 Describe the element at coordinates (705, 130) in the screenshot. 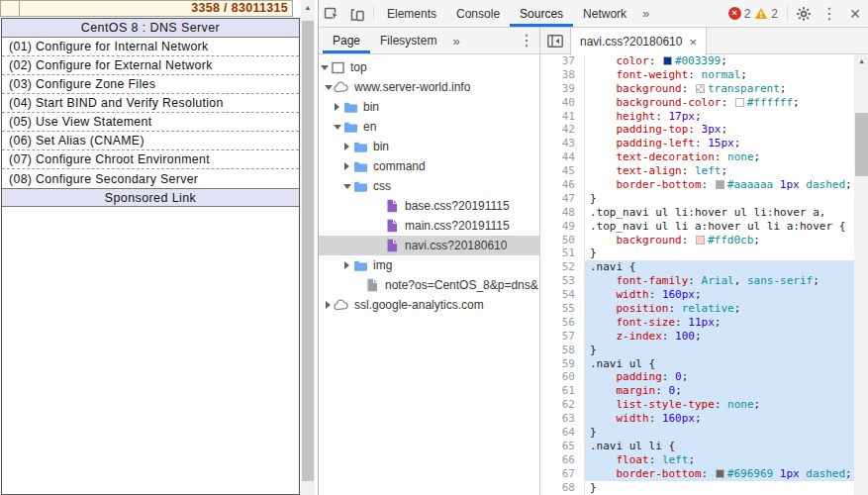

I see `code-line-42: 42 padding-top: 3px;` at that location.